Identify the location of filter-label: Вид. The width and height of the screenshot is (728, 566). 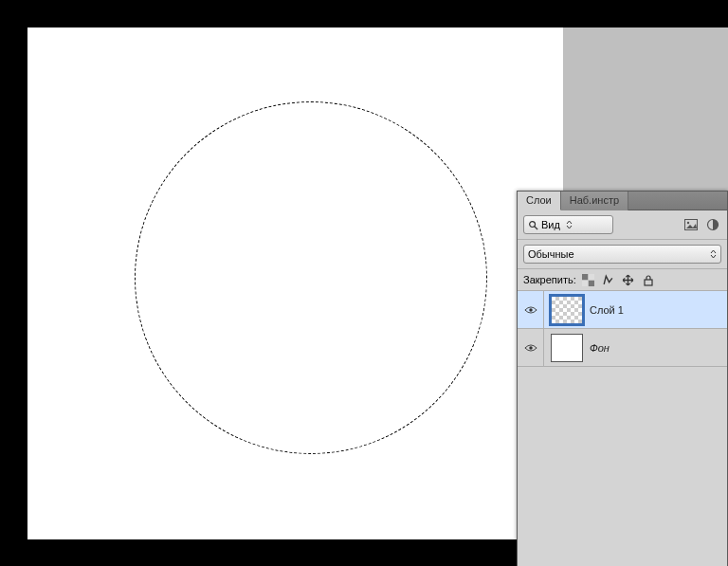
(551, 225).